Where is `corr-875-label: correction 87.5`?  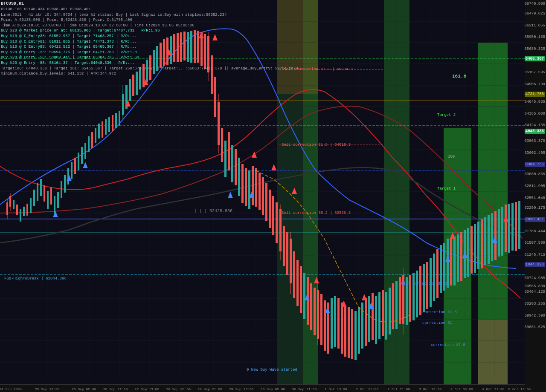
corr-875-label: correction 87.5 is located at coordinates (448, 345).